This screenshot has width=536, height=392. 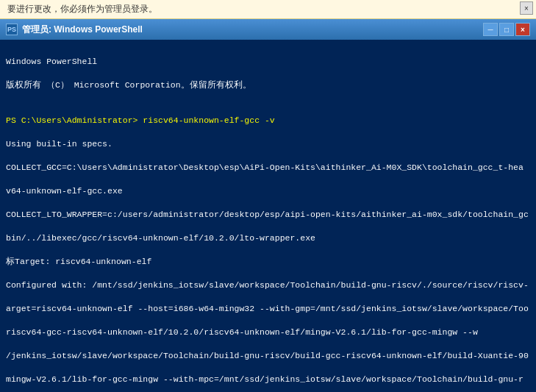 I want to click on terminal-line: riscv64-gcc-riscv64-unknown-elf/10.2.0/r…, so click(x=268, y=332).